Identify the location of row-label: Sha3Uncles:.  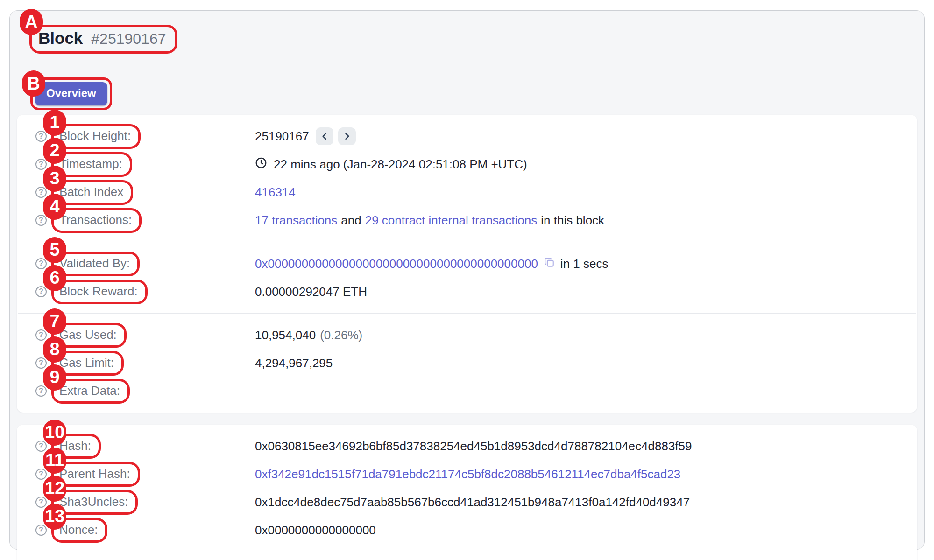
(93, 502).